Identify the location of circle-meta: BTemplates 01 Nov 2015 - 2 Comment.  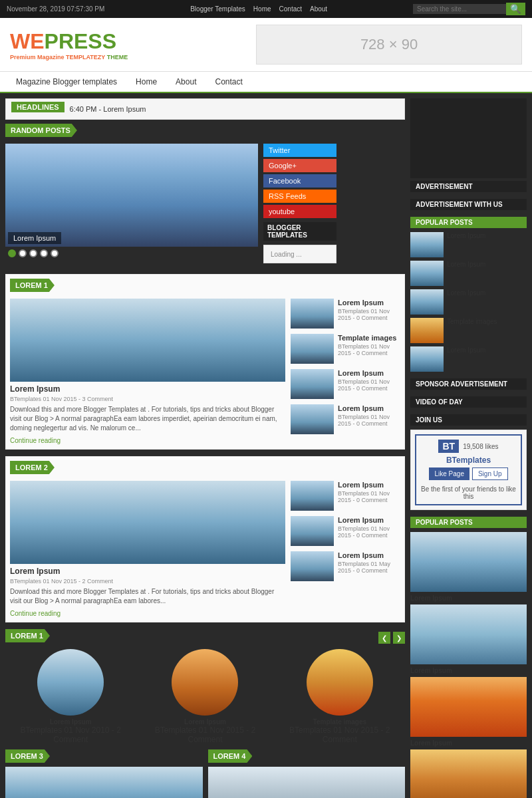
(340, 735).